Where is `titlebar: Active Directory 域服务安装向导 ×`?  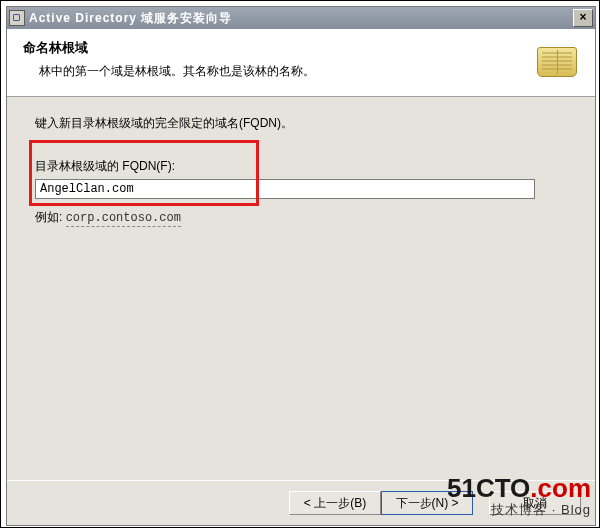
titlebar: Active Directory 域服务安装向导 × is located at coordinates (301, 18).